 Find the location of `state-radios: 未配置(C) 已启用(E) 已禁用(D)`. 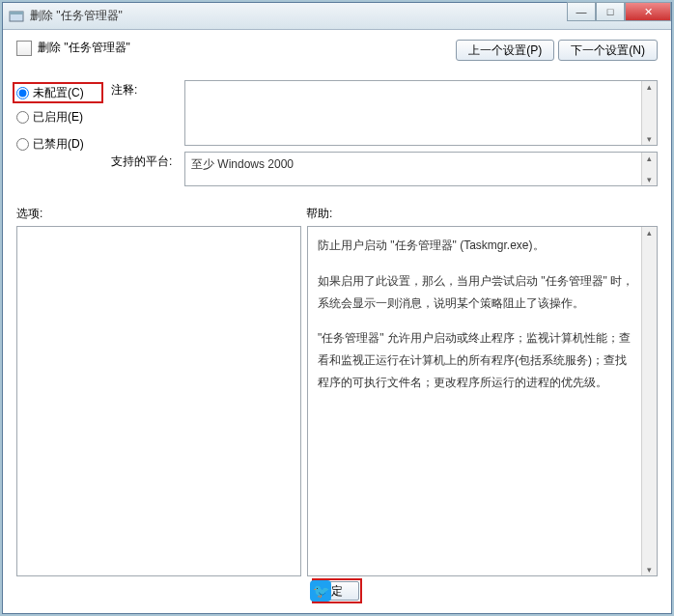

state-radios: 未配置(C) 已启用(E) 已禁用(D) is located at coordinates (60, 136).